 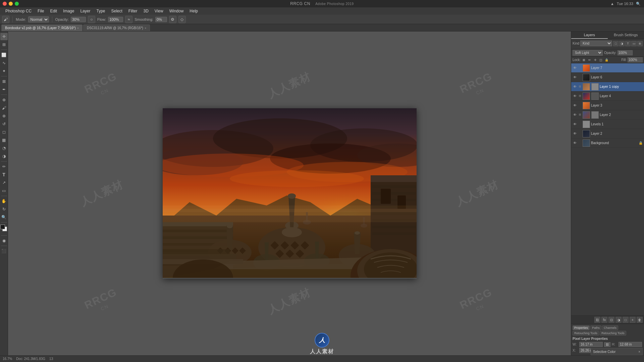 I want to click on airbrush-icon: ○, so click(x=92, y=19).